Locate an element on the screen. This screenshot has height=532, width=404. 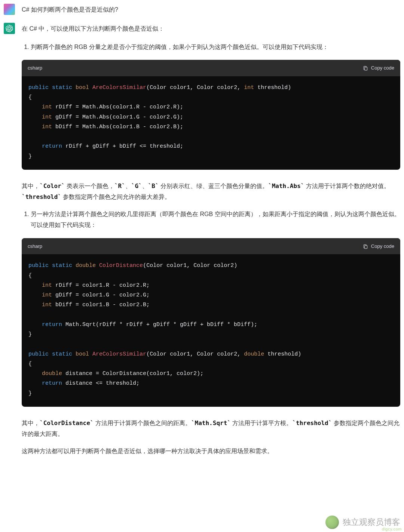
inline-code-abs: `Math.Abs` is located at coordinates (286, 186).